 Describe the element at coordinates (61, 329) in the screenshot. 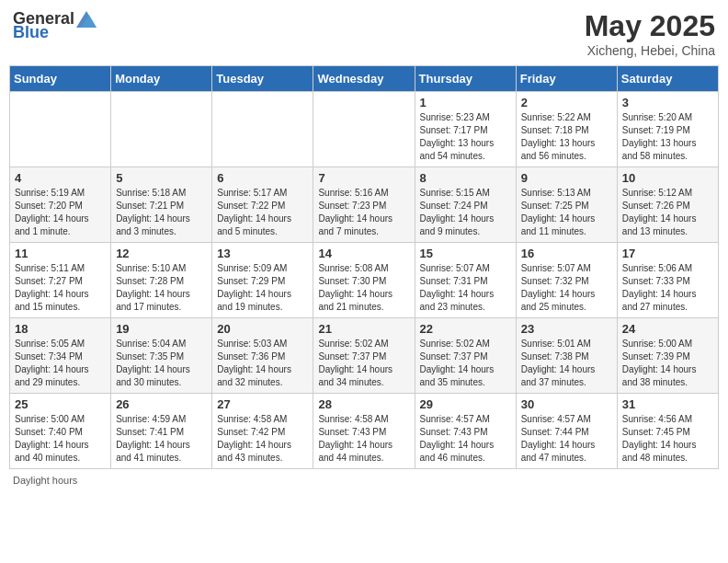

I see `day-number: 18` at that location.